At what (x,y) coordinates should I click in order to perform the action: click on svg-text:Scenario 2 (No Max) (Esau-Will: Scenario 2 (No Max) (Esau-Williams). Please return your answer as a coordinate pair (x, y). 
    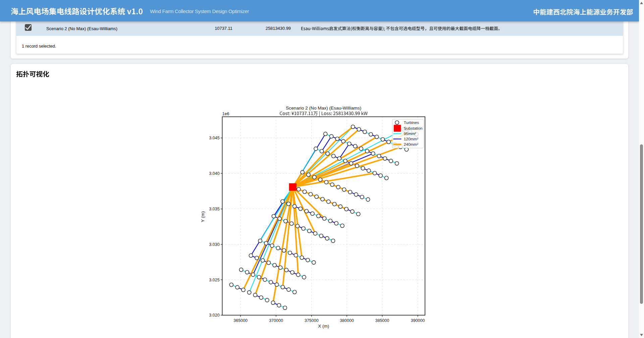
    Looking at the image, I should click on (323, 108).